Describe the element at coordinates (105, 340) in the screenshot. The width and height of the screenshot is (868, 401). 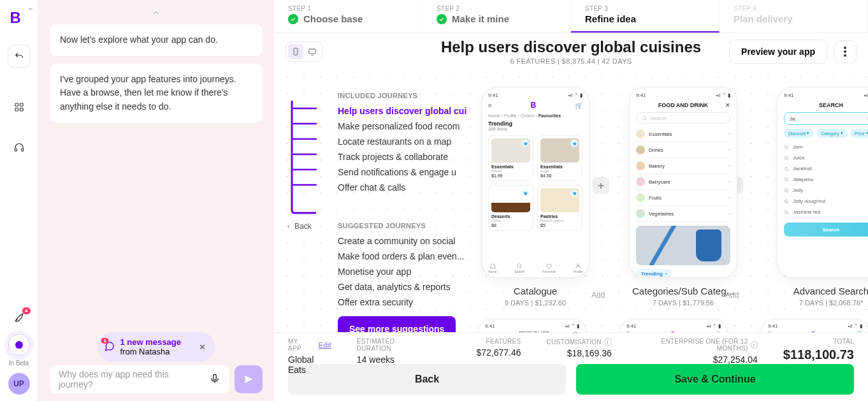
I see `pill-badge: 1` at that location.